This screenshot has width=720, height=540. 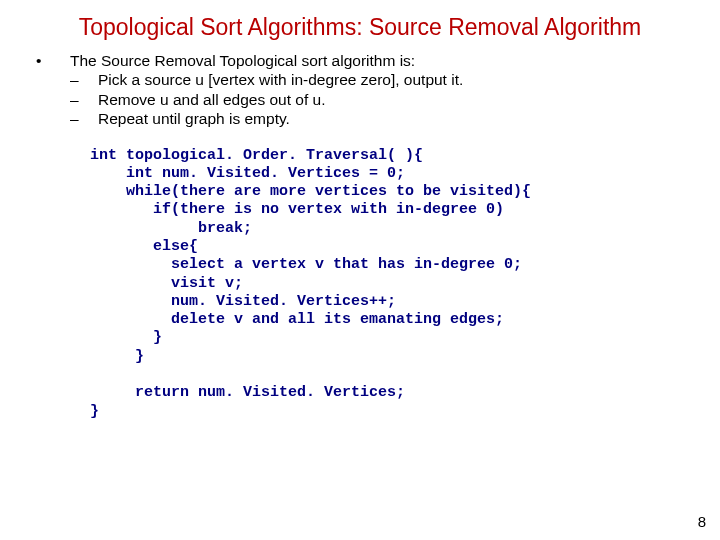 What do you see at coordinates (380, 60) in the screenshot?
I see `bullet-text: The Source Removal Topological sort algo…` at bounding box center [380, 60].